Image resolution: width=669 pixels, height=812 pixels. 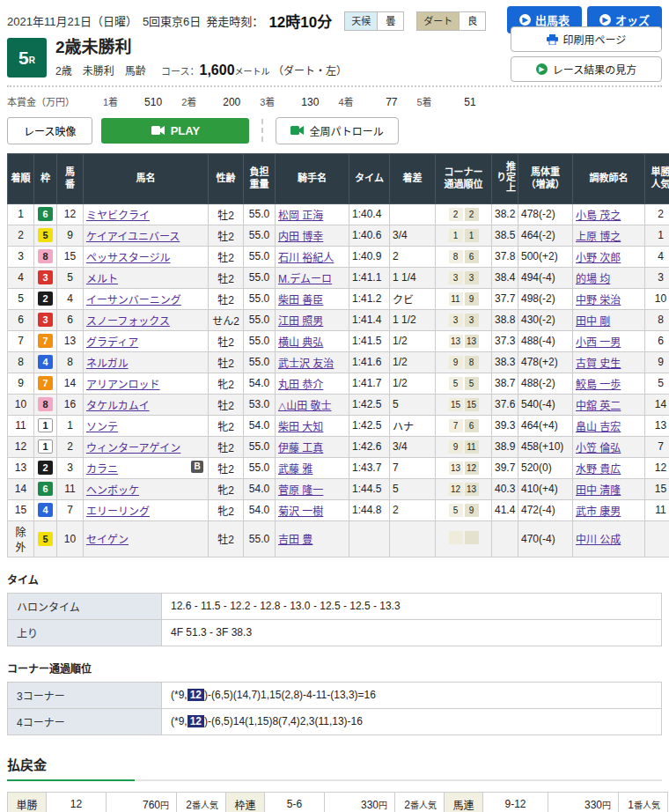 What do you see at coordinates (586, 69) in the screenshot?
I see `result-guide-button: ▶ レース結果の見方` at bounding box center [586, 69].